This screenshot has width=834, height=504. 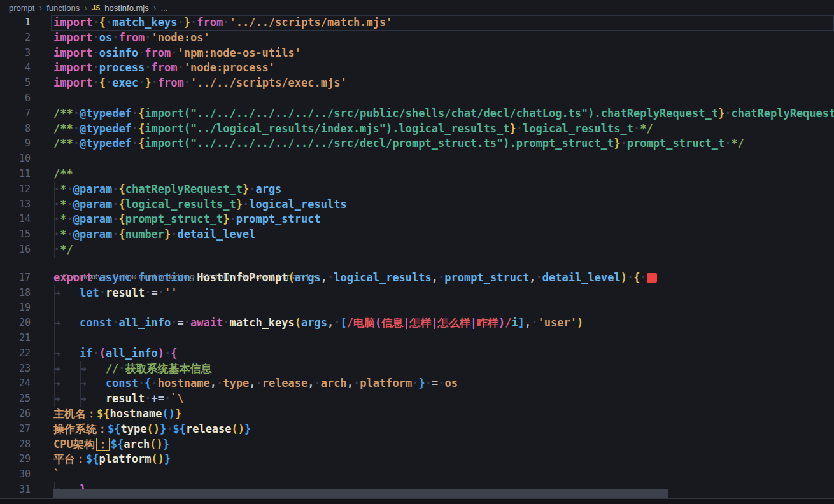 What do you see at coordinates (174, 353) in the screenshot?
I see `code-token: {` at bounding box center [174, 353].